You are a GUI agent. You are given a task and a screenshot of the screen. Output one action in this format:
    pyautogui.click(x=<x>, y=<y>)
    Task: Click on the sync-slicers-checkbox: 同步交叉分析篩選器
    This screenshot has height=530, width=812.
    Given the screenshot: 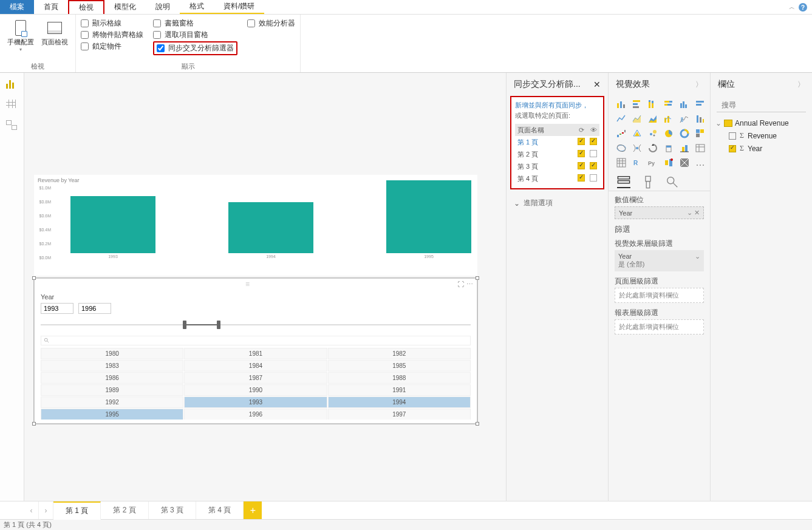 What is the action you would take?
    pyautogui.click(x=196, y=49)
    